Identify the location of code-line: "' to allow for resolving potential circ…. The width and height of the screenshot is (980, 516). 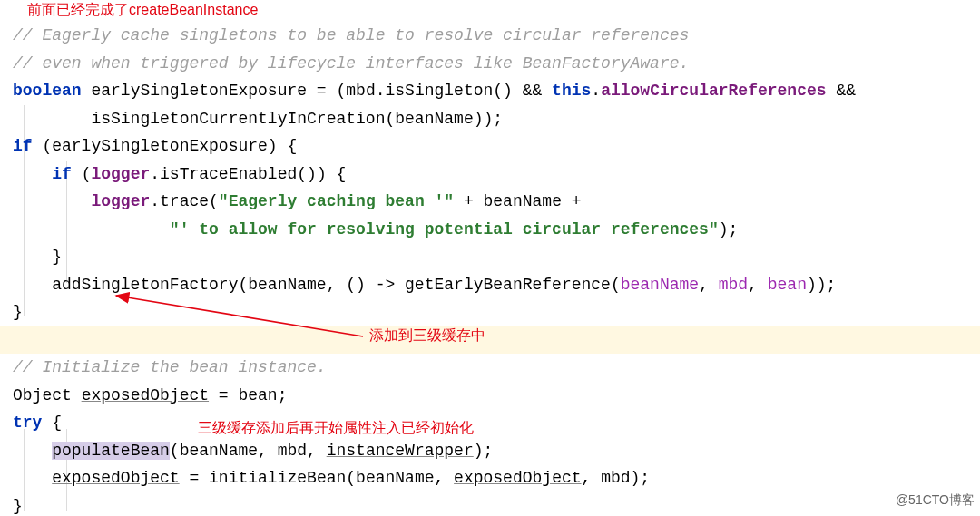
(496, 230).